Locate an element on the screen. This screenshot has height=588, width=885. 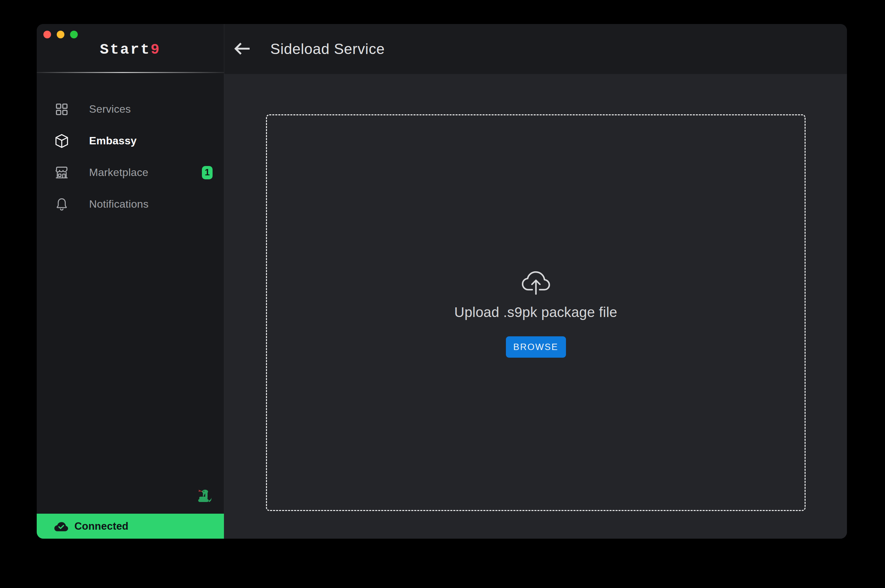
zoom-window-button is located at coordinates (74, 34).